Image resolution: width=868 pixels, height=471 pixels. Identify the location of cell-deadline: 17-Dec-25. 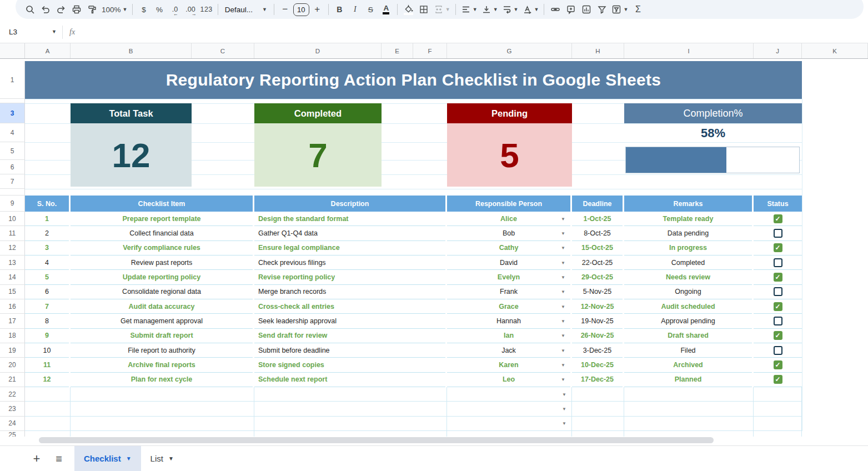
(598, 380).